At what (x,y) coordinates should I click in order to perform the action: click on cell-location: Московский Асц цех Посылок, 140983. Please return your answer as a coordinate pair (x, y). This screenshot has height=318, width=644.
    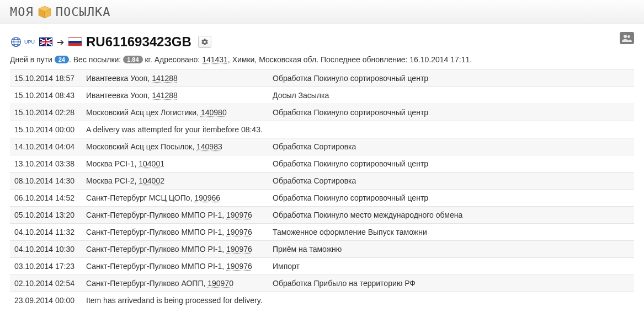
    Looking at the image, I should click on (175, 147).